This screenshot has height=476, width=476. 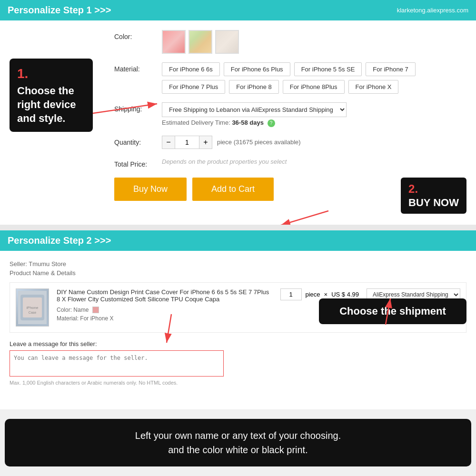 I want to click on delivery-days: 36-58 days, so click(x=248, y=123).